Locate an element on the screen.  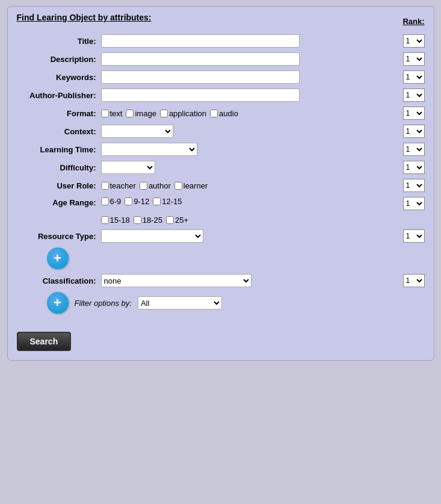
classification-row: Classification: none Category 1 Category… is located at coordinates (221, 281).